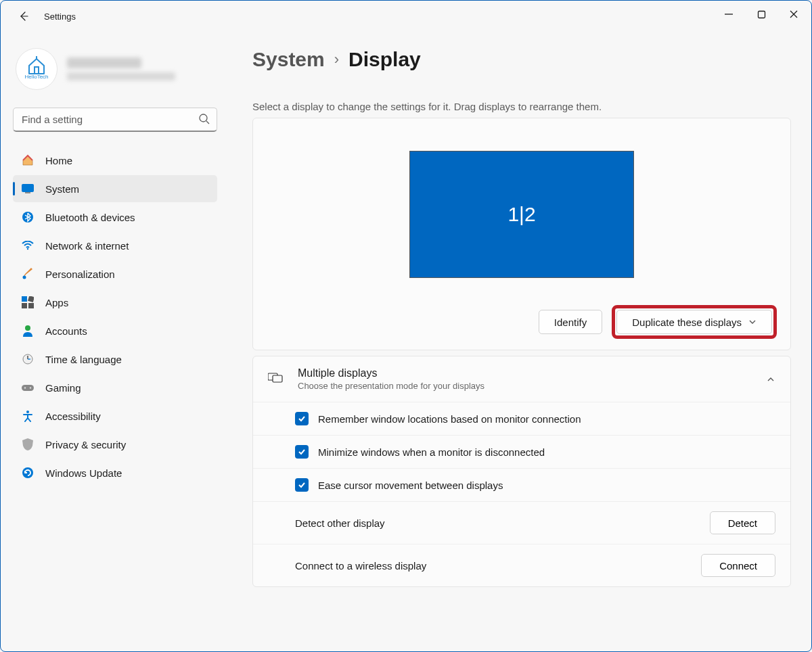 This screenshot has height=652, width=812. Describe the element at coordinates (60, 16) in the screenshot. I see `window-title: Settings` at that location.